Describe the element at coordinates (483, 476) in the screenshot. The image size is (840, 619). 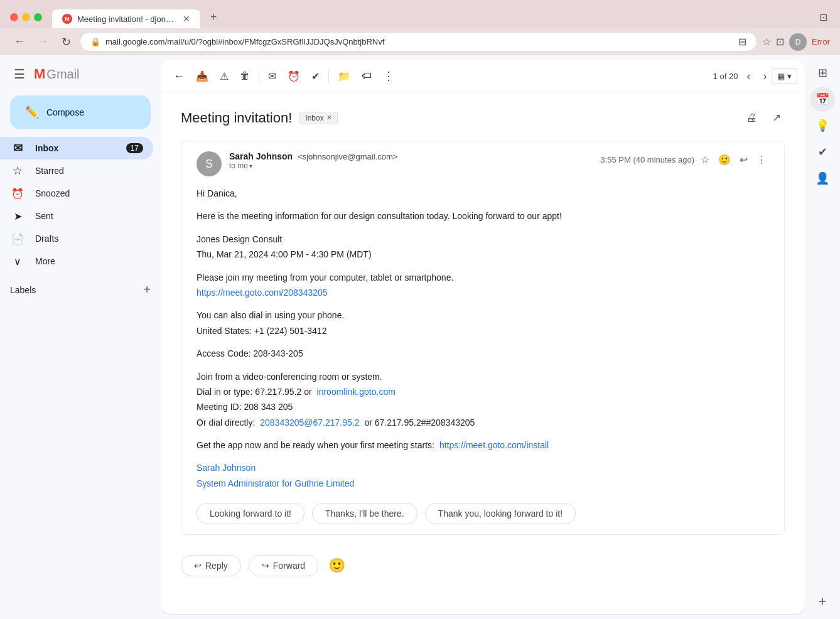
I see `email-signature: Sarah Johnson System Administrator for G…` at that location.